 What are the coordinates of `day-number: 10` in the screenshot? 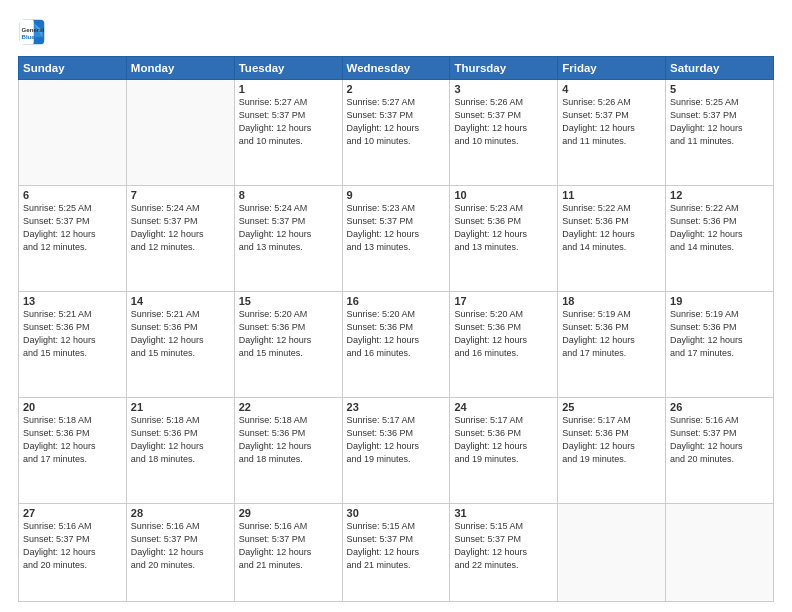 It's located at (504, 195).